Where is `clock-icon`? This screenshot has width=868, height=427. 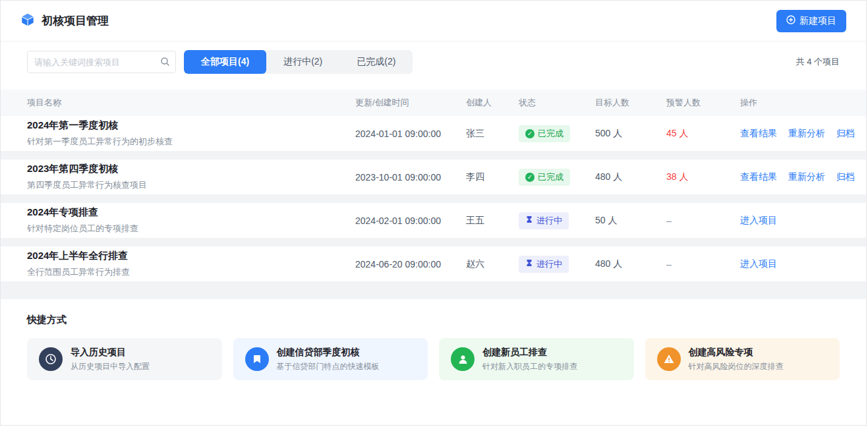 clock-icon is located at coordinates (51, 359).